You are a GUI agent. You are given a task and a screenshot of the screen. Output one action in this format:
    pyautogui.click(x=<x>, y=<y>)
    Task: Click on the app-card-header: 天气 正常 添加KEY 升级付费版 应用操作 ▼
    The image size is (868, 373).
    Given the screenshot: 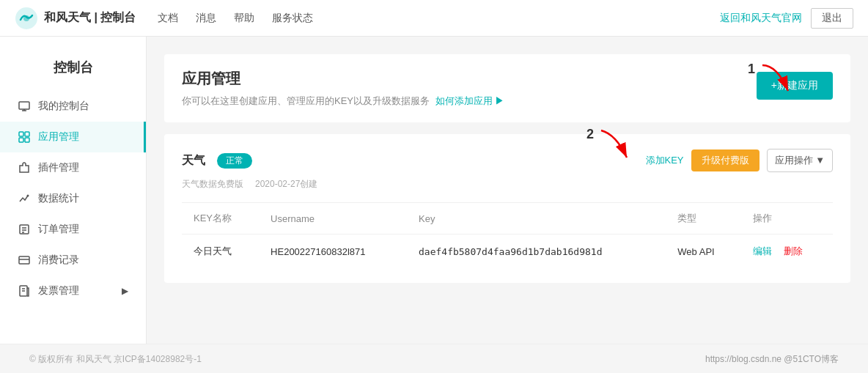 What is the action you would take?
    pyautogui.click(x=507, y=160)
    